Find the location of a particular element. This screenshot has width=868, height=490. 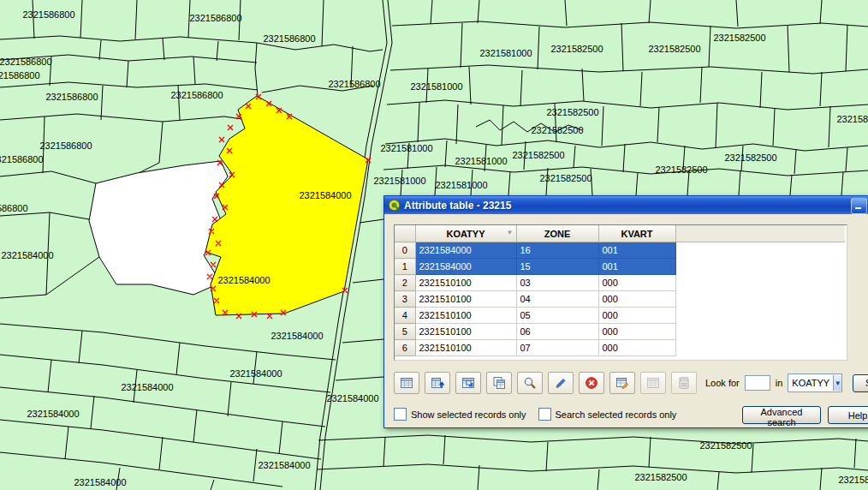

move-selected-to-top-icon is located at coordinates (437, 383).